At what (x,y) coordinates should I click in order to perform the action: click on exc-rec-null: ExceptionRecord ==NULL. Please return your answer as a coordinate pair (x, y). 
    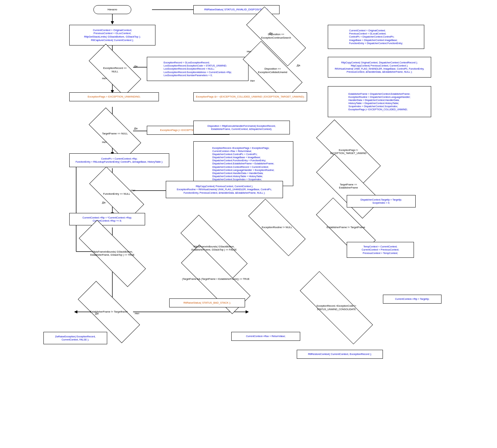
    Looking at the image, I should click on (115, 70).